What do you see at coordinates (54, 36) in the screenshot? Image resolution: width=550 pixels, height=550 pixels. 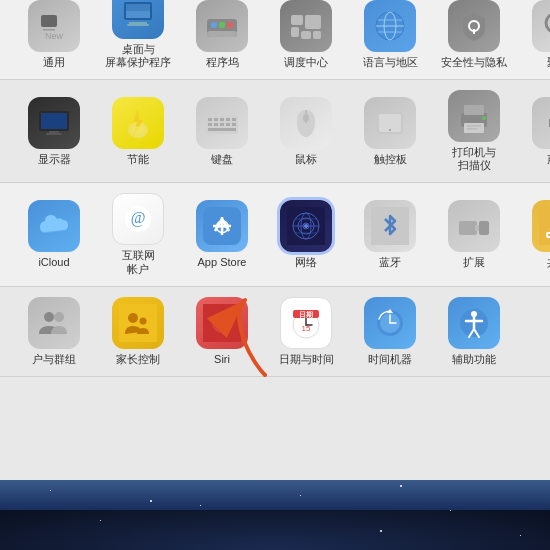 I see `svg-text: New` at bounding box center [54, 36].